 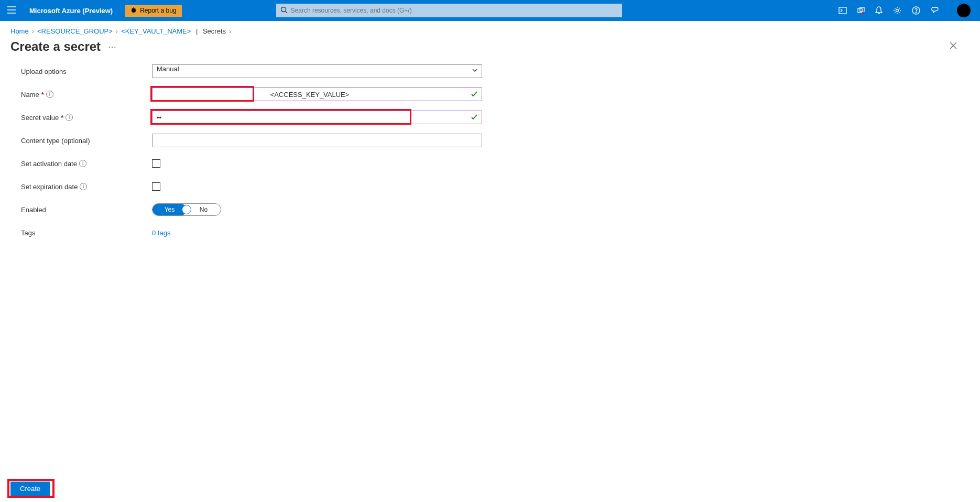 What do you see at coordinates (156, 163) in the screenshot?
I see `activation-date-checkbox` at bounding box center [156, 163].